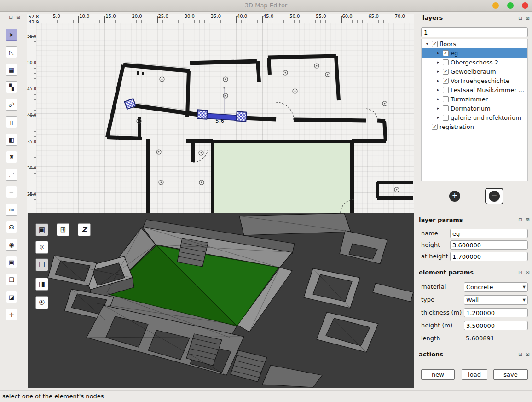  What do you see at coordinates (12, 297) in the screenshot?
I see `eraser-tool: ◪` at bounding box center [12, 297].